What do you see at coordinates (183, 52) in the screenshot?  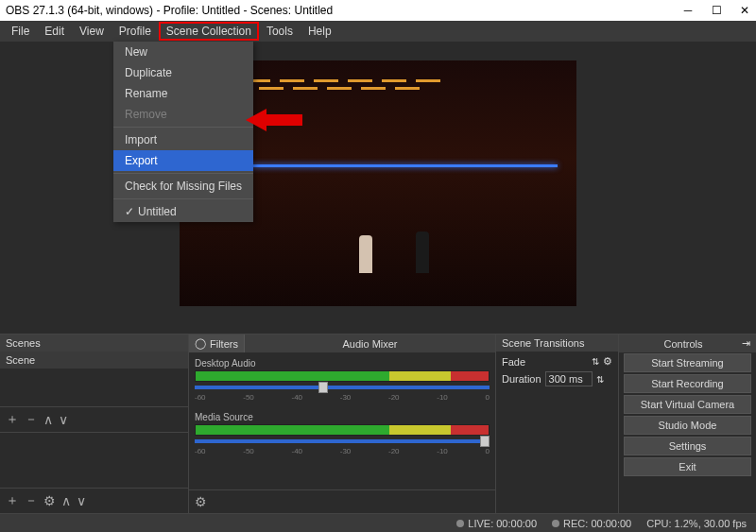 I see `dd-new: New` at bounding box center [183, 52].